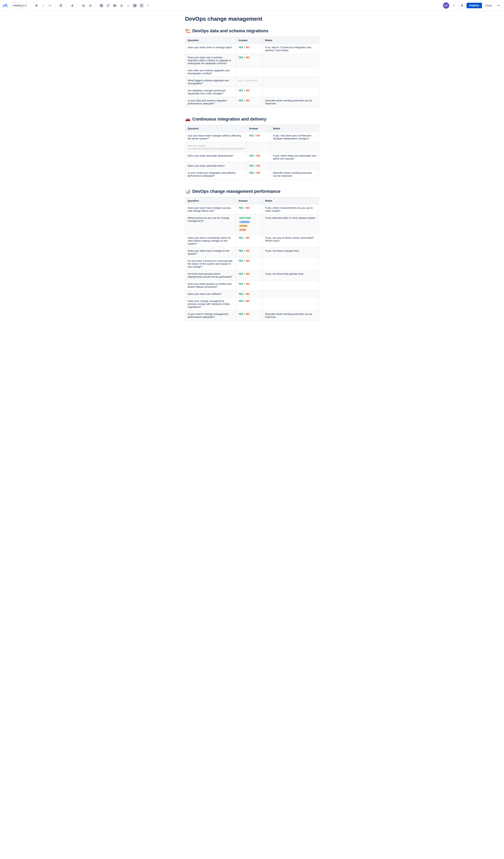 This screenshot has height=859, width=504. What do you see at coordinates (211, 241) in the screenshot?
I see `table-cell-question: Does your team consistently check for ri…` at bounding box center [211, 241].